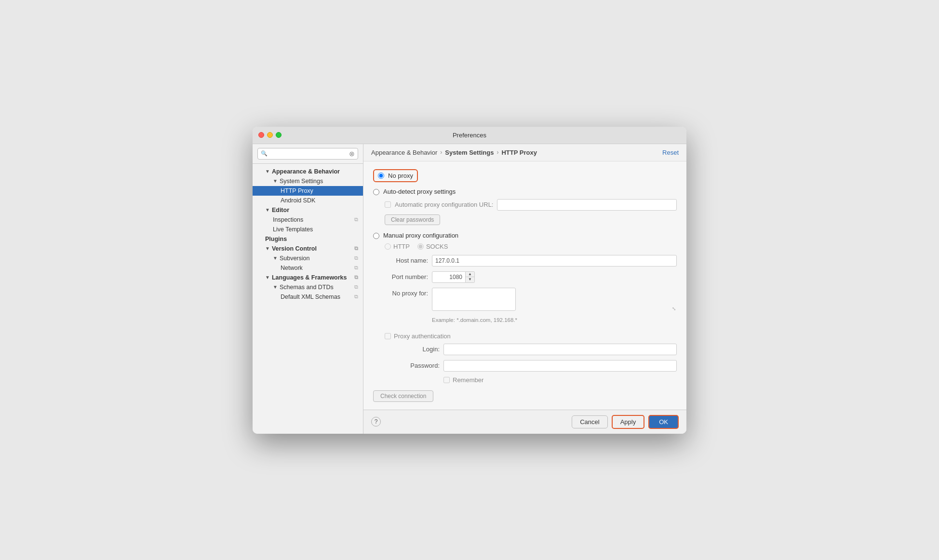 The height and width of the screenshot is (560, 939). I want to click on minimize-button, so click(270, 135).